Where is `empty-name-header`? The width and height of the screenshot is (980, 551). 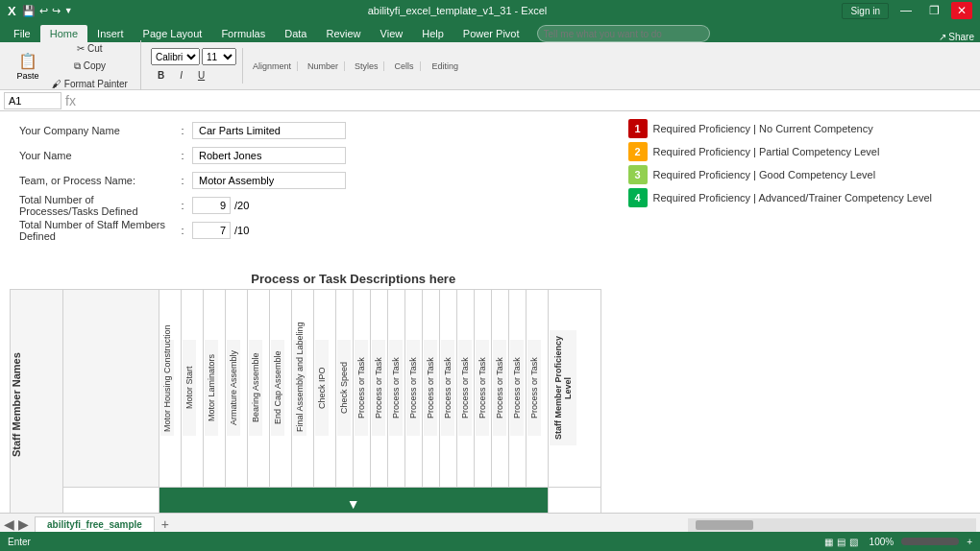
empty-name-header is located at coordinates (110, 388).